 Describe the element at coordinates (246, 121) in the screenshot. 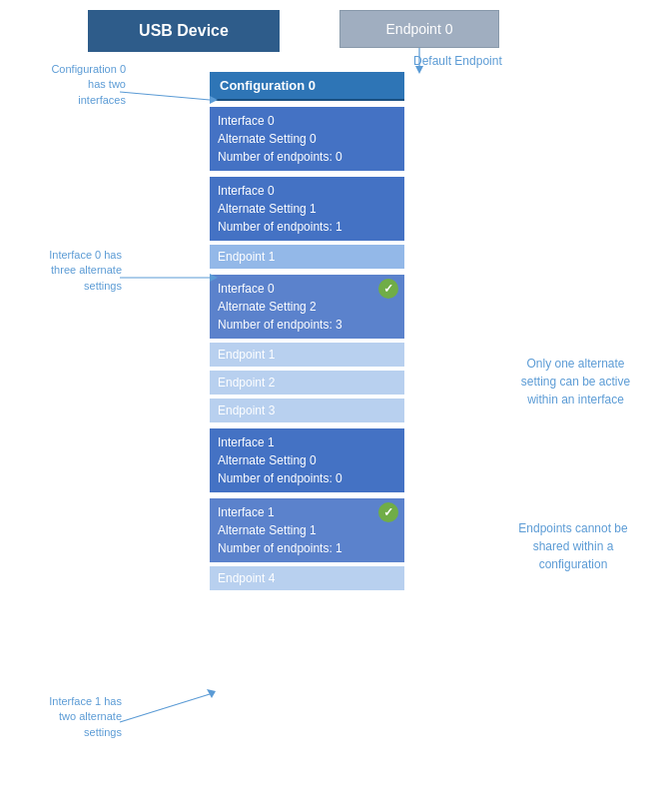

I see `iface0-alt0-line1: Interface 0` at that location.